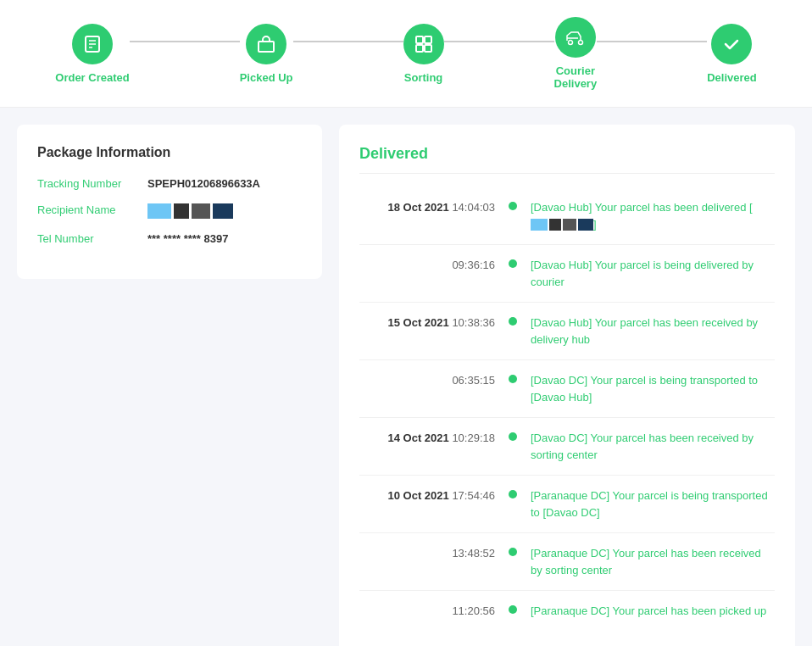  What do you see at coordinates (653, 446) in the screenshot?
I see `event-description: [Davao DC] Your parcel has been received…` at bounding box center [653, 446].